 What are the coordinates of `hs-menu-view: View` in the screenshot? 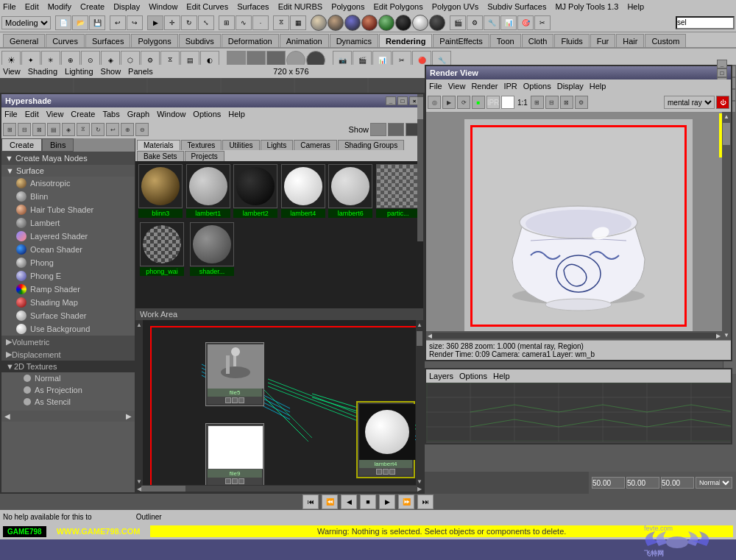 It's located at (55, 114).